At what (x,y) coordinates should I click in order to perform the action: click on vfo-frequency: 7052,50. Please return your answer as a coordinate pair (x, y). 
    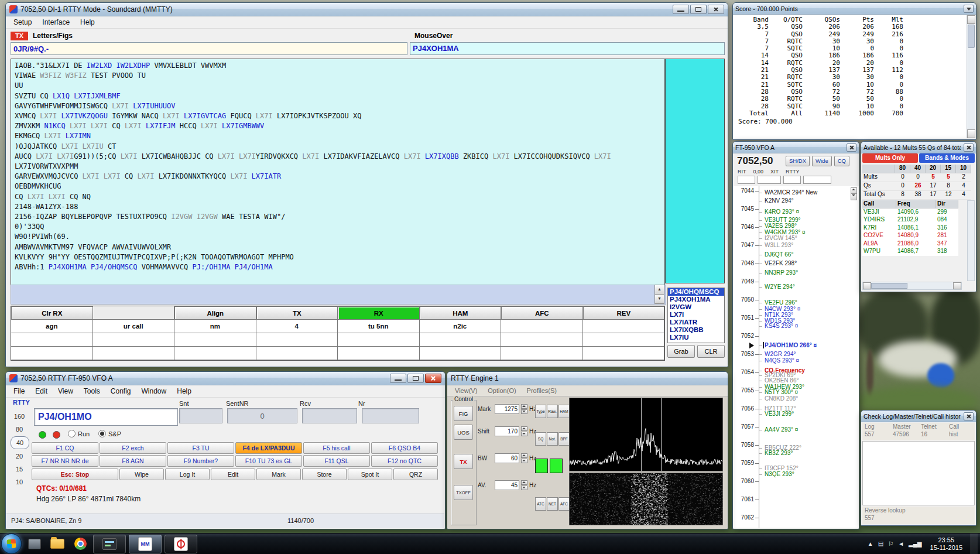
    Looking at the image, I should click on (755, 161).